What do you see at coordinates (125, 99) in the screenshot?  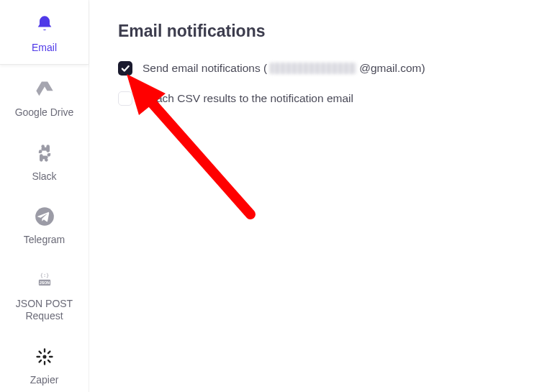 I see `checkbox-attach-csv` at bounding box center [125, 99].